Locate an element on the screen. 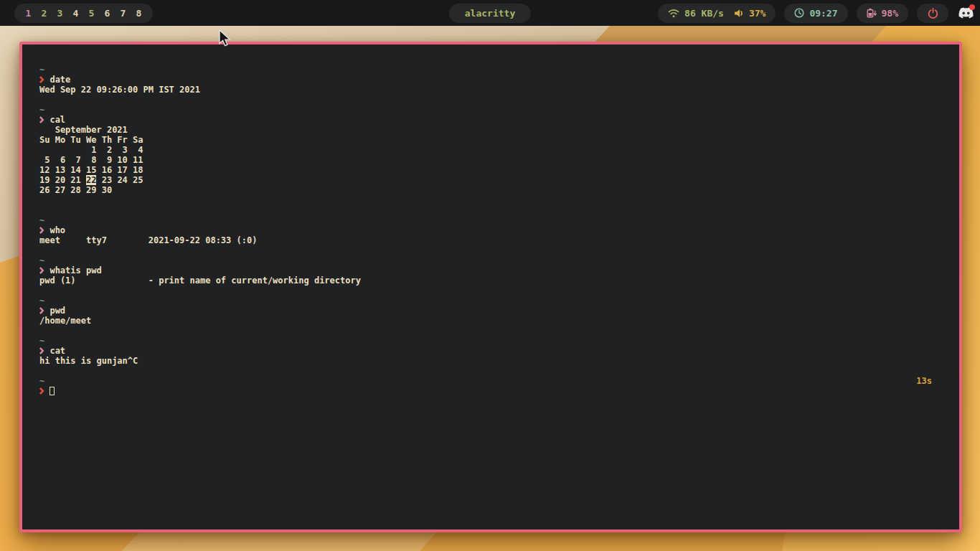  terminal-line: who is located at coordinates (491, 230).